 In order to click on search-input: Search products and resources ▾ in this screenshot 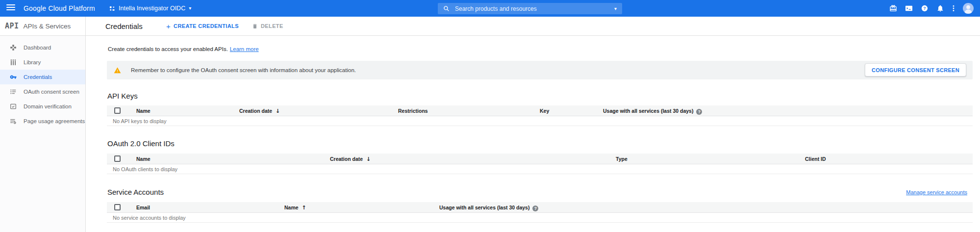, I will do `click(530, 9)`.